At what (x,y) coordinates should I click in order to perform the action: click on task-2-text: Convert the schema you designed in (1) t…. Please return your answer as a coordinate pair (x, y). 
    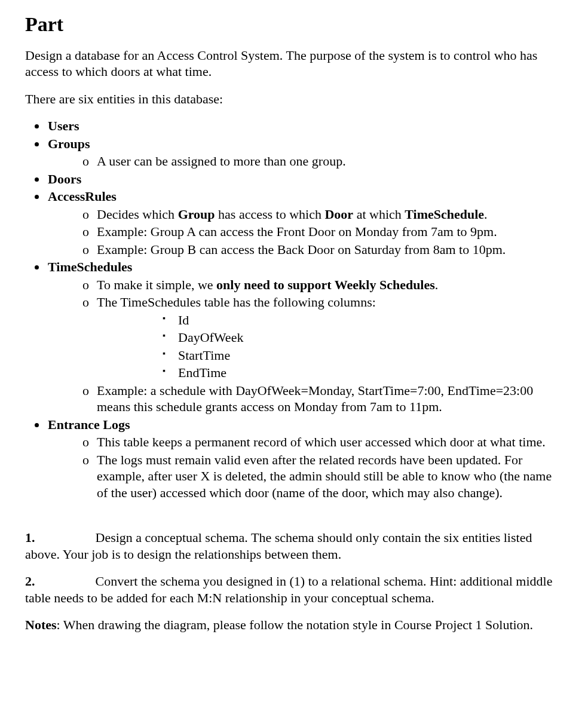
    Looking at the image, I should click on (289, 589).